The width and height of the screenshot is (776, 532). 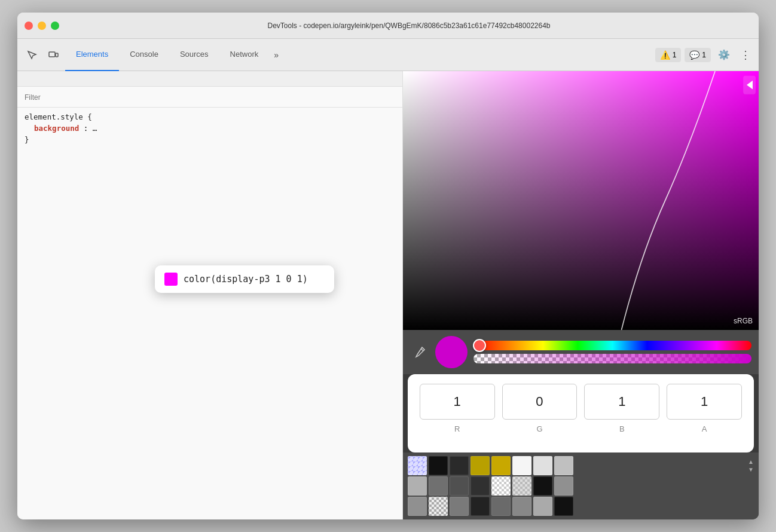 I want to click on g-input, so click(x=540, y=402).